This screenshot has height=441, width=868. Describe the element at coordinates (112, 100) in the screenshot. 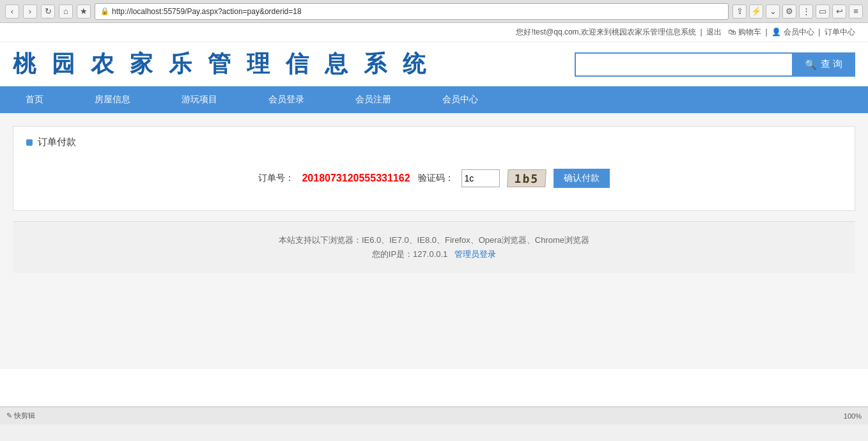

I see `nav-rooms: 房屋信息` at that location.